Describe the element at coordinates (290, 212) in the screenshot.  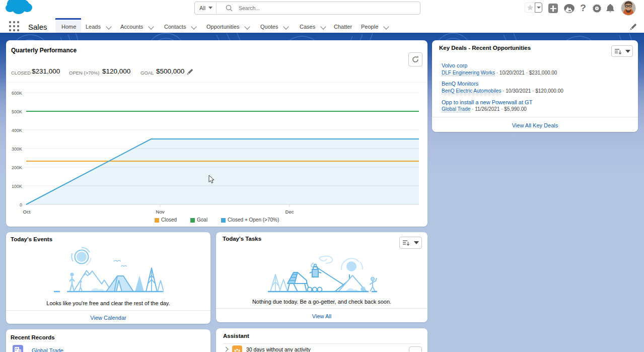
I see `svg-text: Dec` at that location.